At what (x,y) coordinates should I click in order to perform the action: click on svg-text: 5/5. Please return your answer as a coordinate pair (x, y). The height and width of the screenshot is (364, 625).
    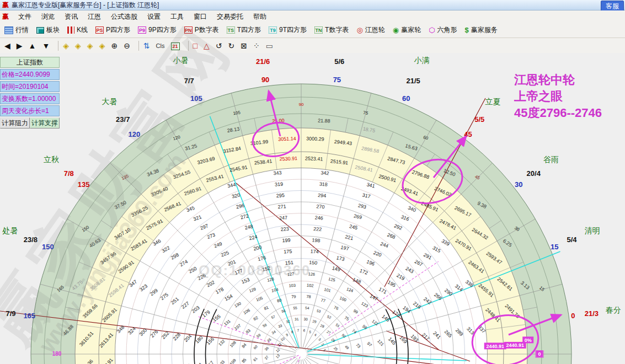
    Looking at the image, I should click on (479, 119).